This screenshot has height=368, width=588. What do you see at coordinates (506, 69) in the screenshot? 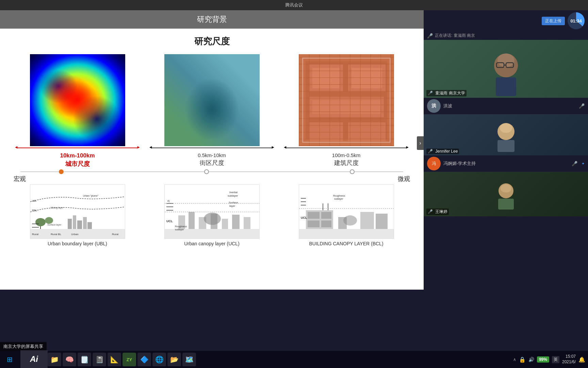
I see `speaker-face-bg` at bounding box center [506, 69].